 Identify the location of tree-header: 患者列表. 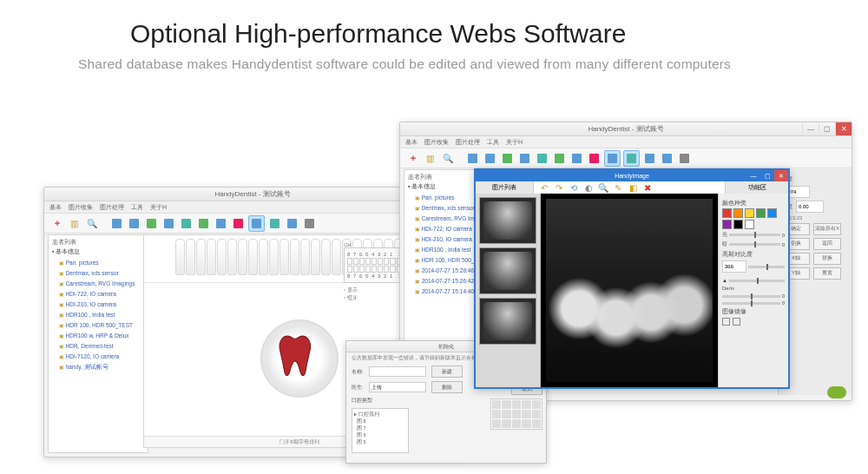
(98, 242).